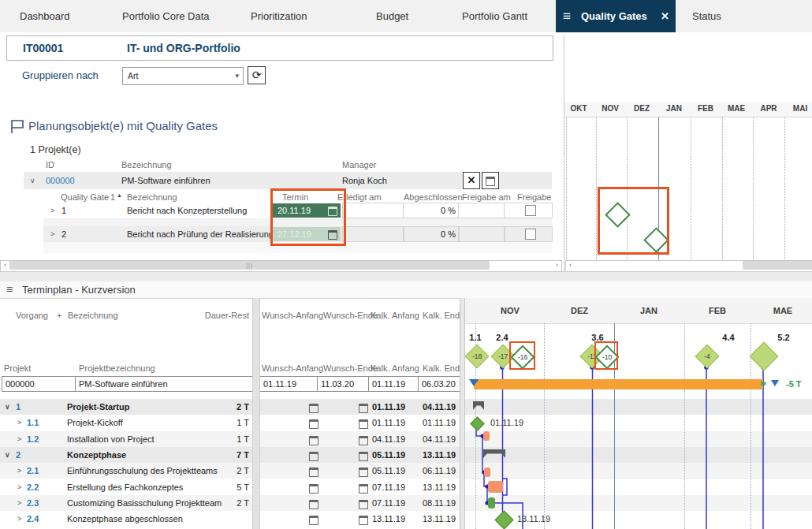 This screenshot has height=529, width=812. Describe the element at coordinates (249, 265) in the screenshot. I see `scrollbar-grip: |||` at that location.